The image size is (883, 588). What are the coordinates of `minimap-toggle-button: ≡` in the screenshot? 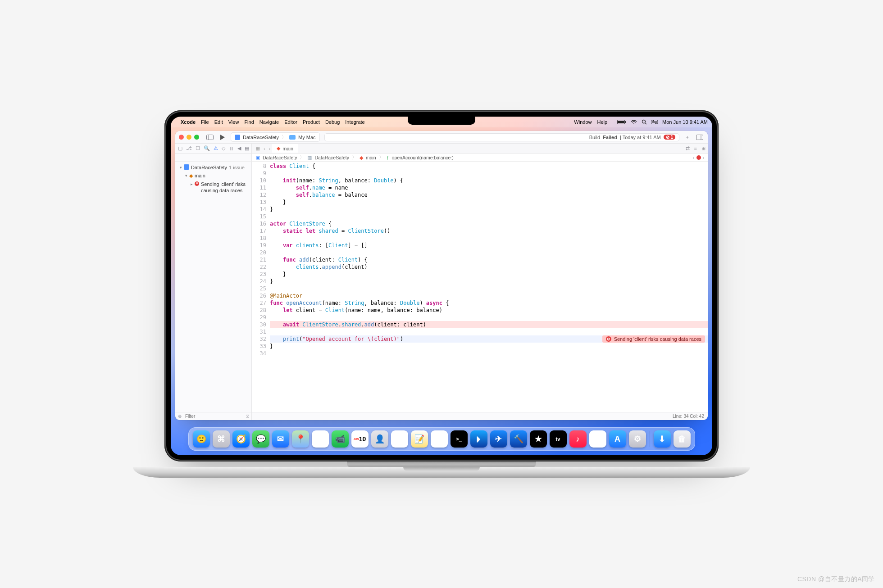 It's located at (696, 149).